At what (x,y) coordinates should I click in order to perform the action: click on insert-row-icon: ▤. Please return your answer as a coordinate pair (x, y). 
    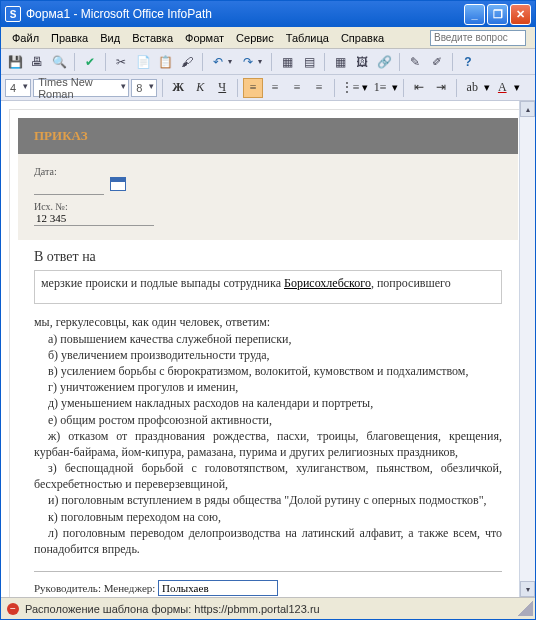
    Looking at the image, I should click on (309, 62).